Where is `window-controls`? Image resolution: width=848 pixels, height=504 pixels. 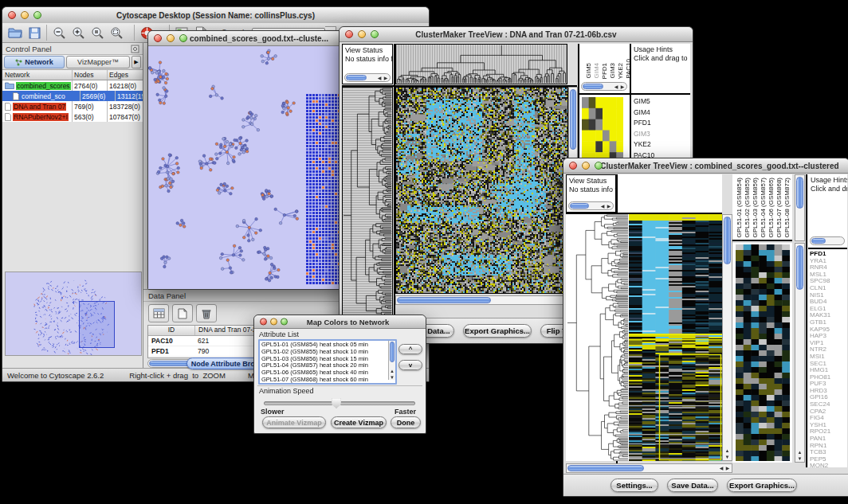
window-controls is located at coordinates (25, 15).